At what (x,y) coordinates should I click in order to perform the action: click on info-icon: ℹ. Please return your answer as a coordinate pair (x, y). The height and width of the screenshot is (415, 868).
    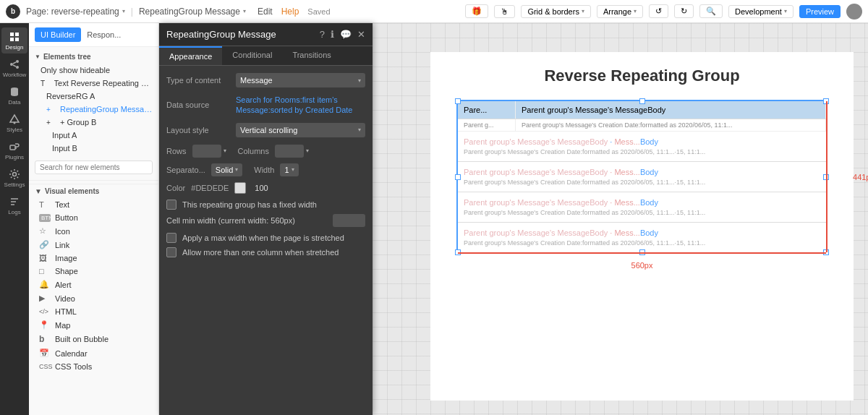
    Looking at the image, I should click on (333, 35).